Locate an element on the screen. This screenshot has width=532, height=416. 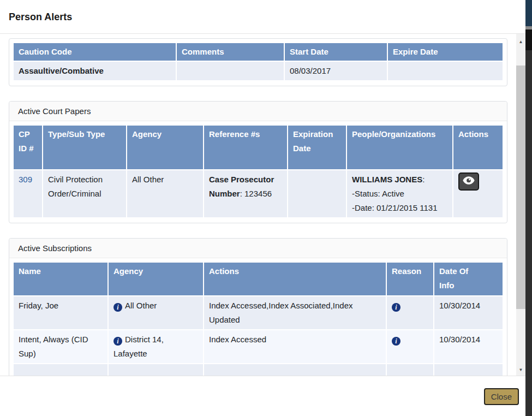
people-date-line: -Date: 01/21/2015 1131 is located at coordinates (399, 208).